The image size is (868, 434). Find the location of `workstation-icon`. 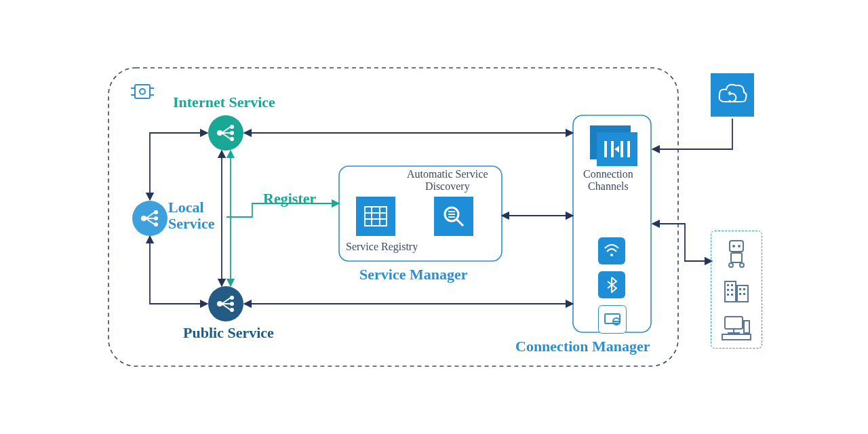

workstation-icon is located at coordinates (736, 328).